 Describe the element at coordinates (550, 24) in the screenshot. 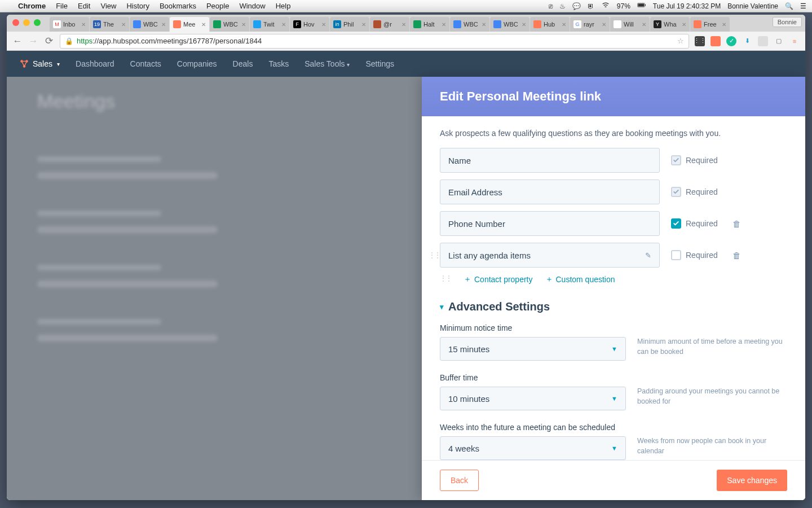

I see `browser-tab: Hub✕` at that location.